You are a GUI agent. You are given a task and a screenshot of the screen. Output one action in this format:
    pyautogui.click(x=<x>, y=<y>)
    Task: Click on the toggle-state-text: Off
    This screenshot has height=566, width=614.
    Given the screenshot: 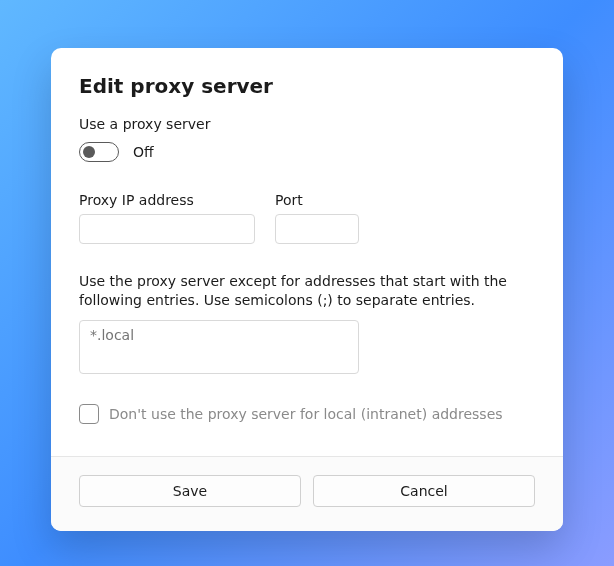 What is the action you would take?
    pyautogui.click(x=144, y=152)
    